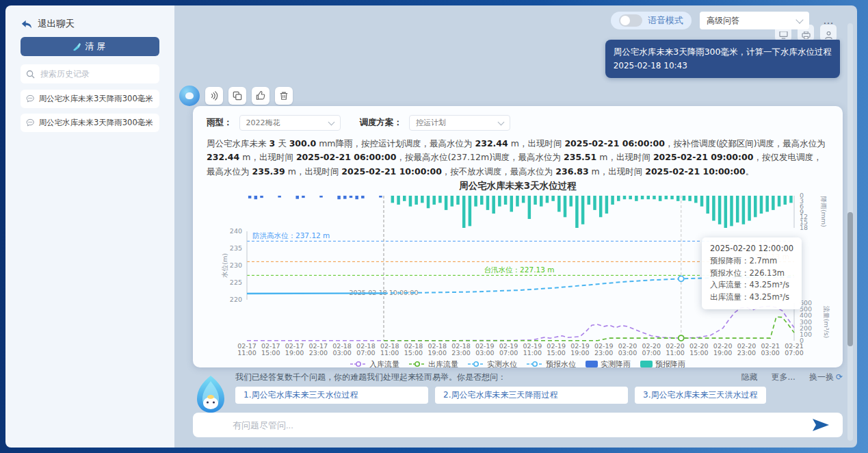 The height and width of the screenshot is (453, 868). Describe the element at coordinates (821, 425) in the screenshot. I see `send-button` at that location.